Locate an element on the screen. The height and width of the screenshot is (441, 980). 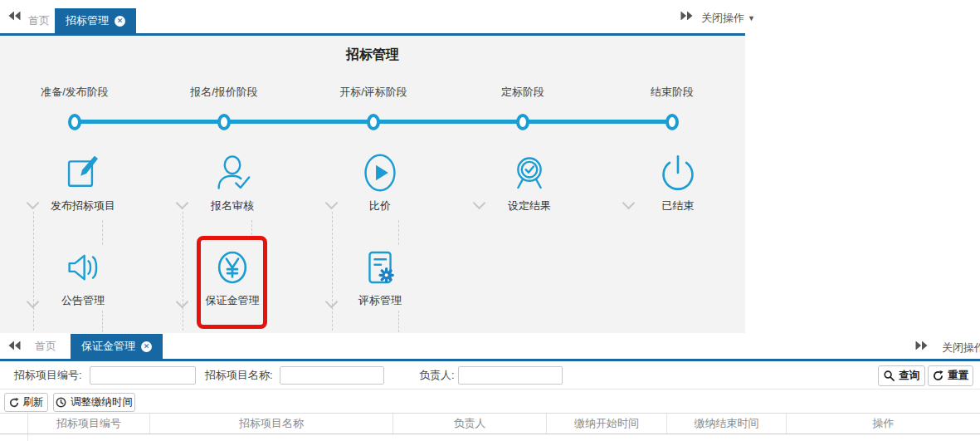
person-label: 负责人: is located at coordinates (436, 375).